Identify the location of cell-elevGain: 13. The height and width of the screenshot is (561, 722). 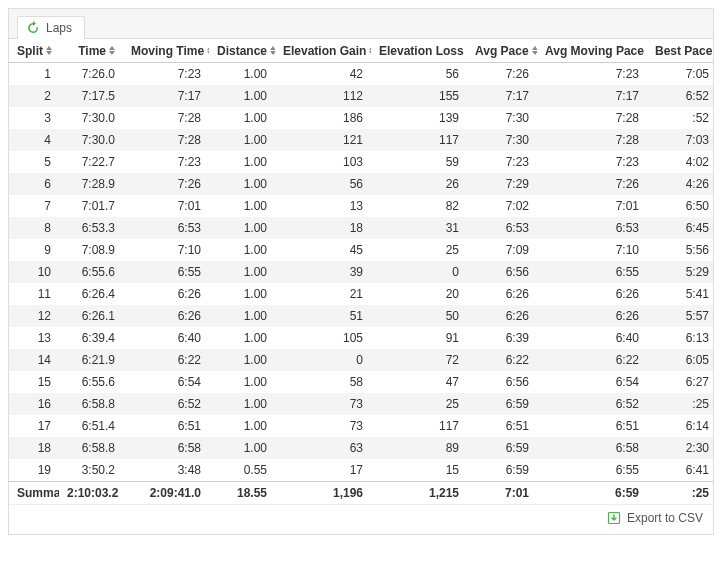
(323, 206).